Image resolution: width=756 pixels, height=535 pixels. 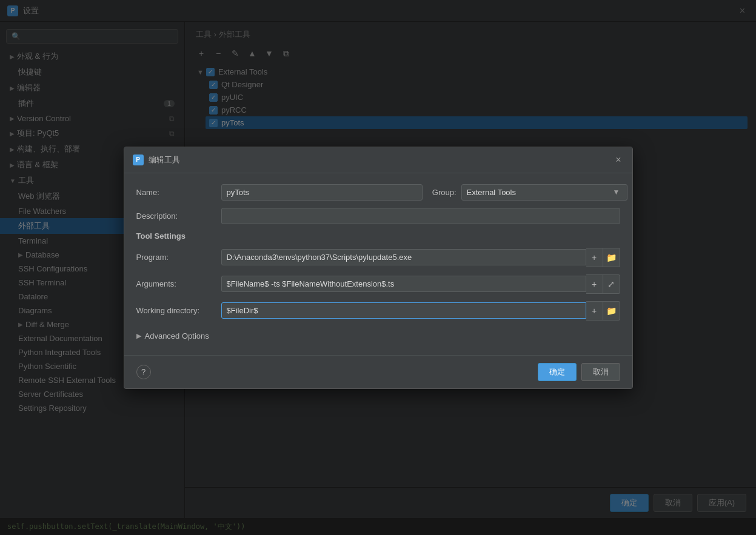 What do you see at coordinates (177, 336) in the screenshot?
I see `advanced-options-label: Advanced Options` at bounding box center [177, 336].